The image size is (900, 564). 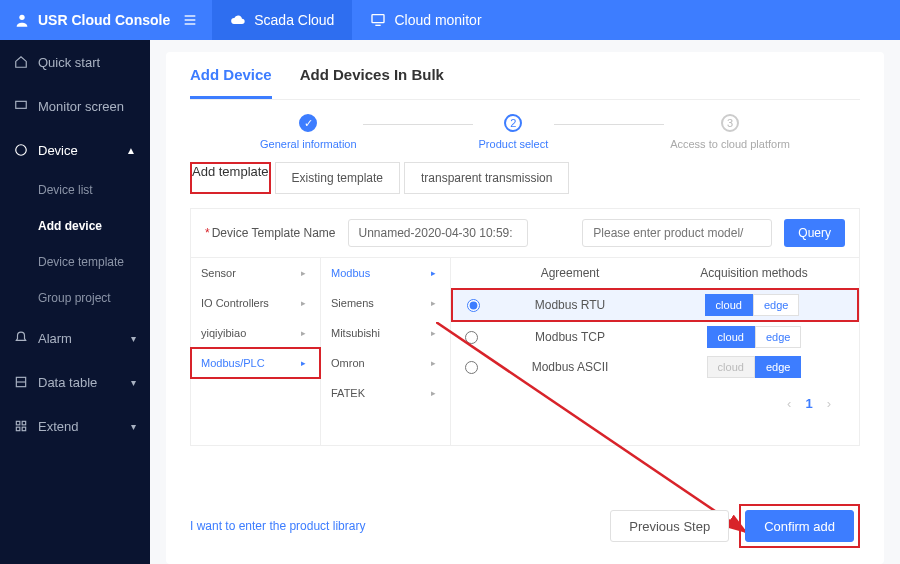 I want to click on stepper: ✓ General information 2 Product select 3…, so click(x=525, y=131).